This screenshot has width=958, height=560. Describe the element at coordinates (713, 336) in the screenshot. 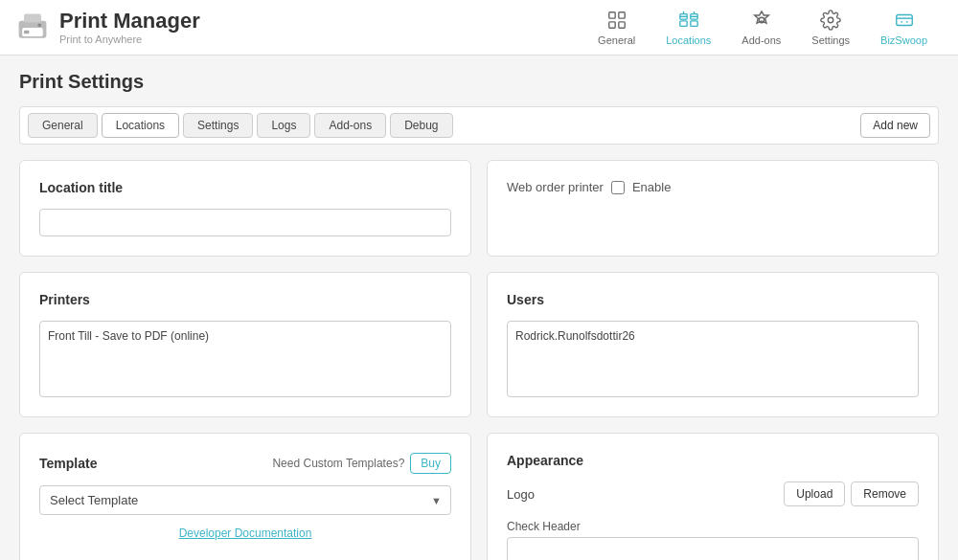

I see `user-item: Rodrick.Runolfsdottir26` at that location.